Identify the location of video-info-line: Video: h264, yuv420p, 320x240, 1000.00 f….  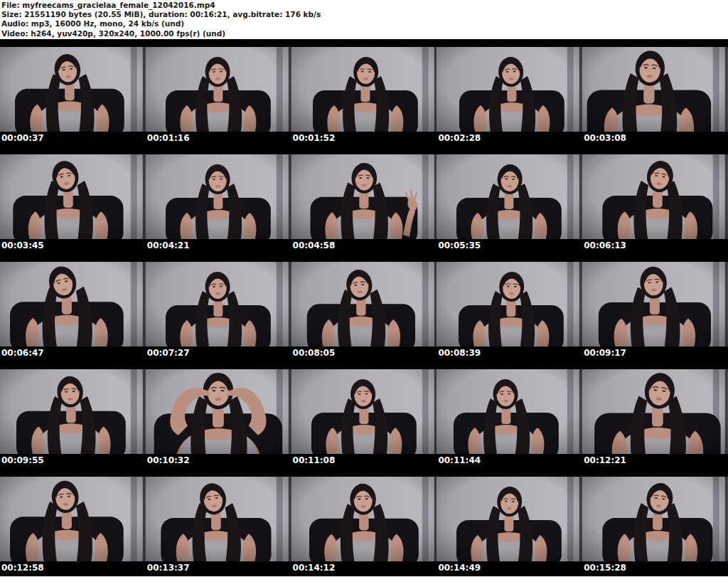
(365, 34).